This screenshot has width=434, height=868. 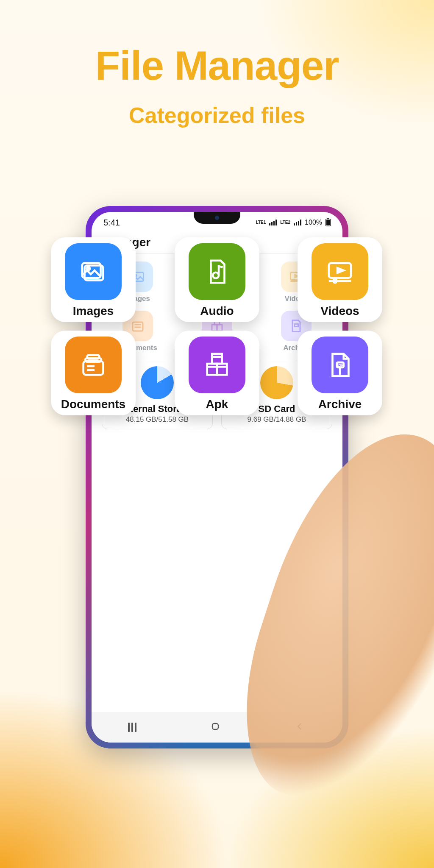 I want to click on promo-title: File Manager, so click(x=217, y=66).